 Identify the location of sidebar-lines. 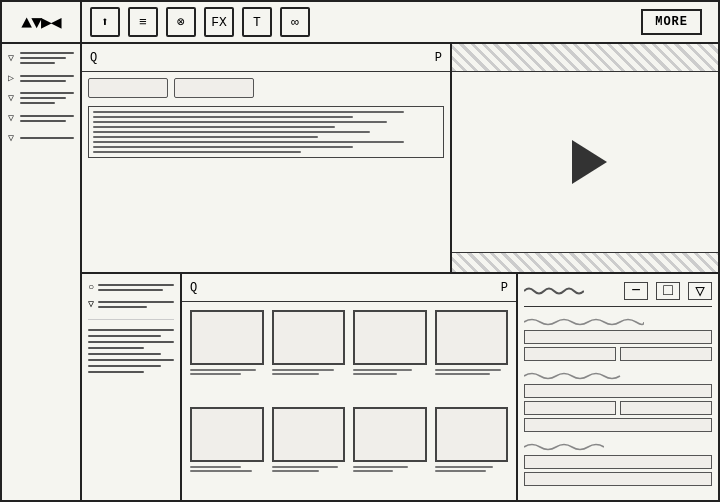
(47, 138).